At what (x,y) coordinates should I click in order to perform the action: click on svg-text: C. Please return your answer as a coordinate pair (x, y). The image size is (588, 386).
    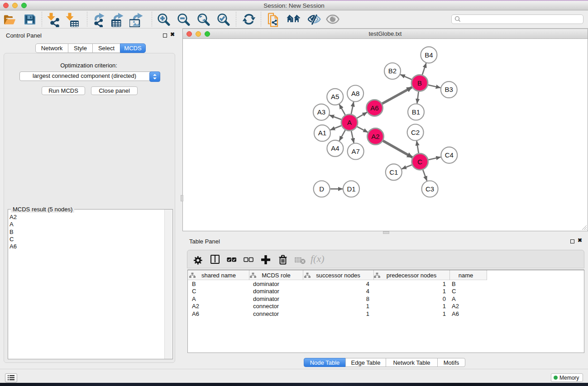
    Looking at the image, I should click on (420, 162).